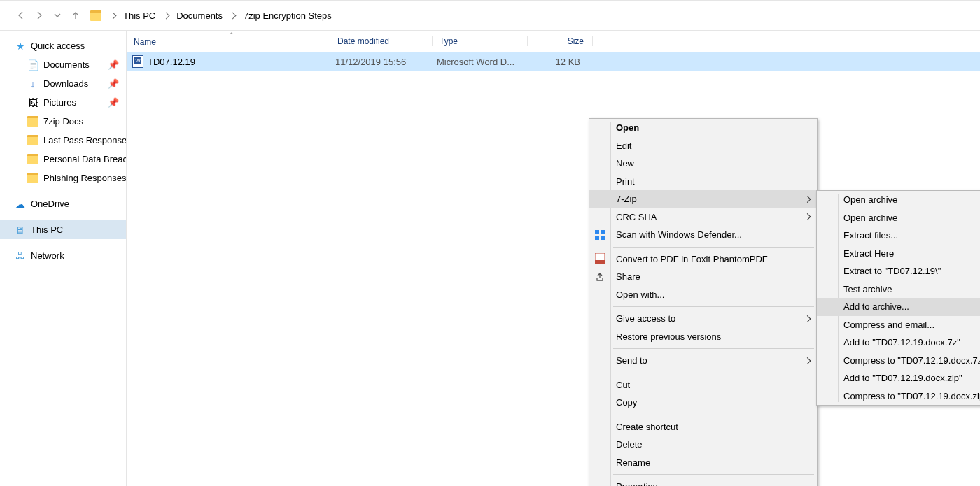  Describe the element at coordinates (703, 164) in the screenshot. I see `menu-new: New` at that location.